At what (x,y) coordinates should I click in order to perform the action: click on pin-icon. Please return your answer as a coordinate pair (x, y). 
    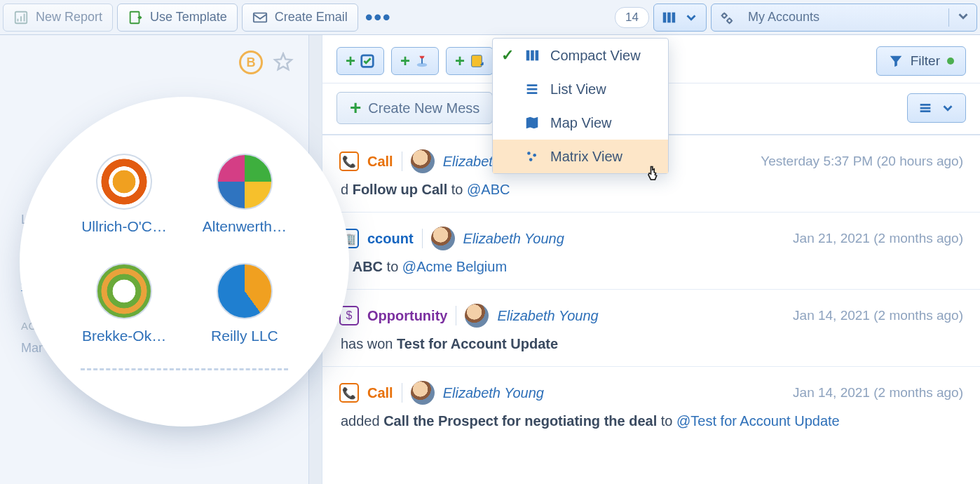
    Looking at the image, I should click on (422, 61).